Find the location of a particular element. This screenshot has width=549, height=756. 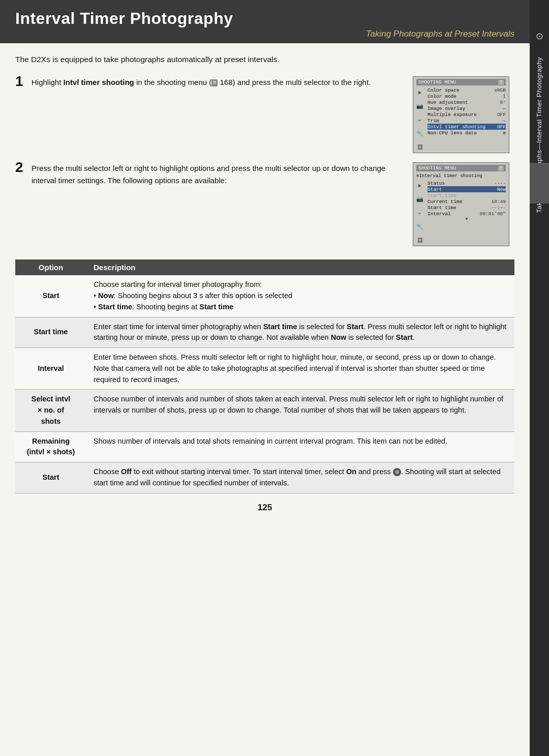

table-row: Remaining(intvl × shots) Shows number of… is located at coordinates (265, 447).